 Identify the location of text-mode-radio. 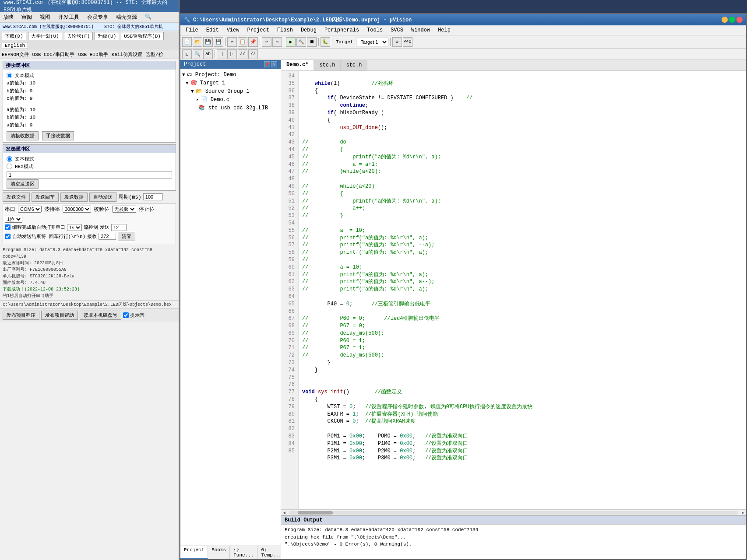
(10, 75).